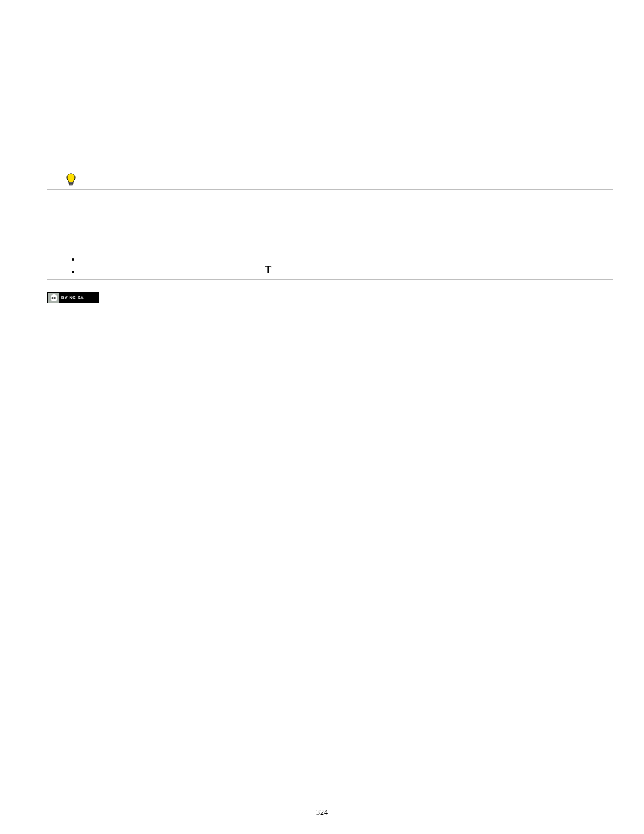 This screenshot has height=834, width=644. Describe the element at coordinates (330, 181) in the screenshot. I see `tip-row` at that location.